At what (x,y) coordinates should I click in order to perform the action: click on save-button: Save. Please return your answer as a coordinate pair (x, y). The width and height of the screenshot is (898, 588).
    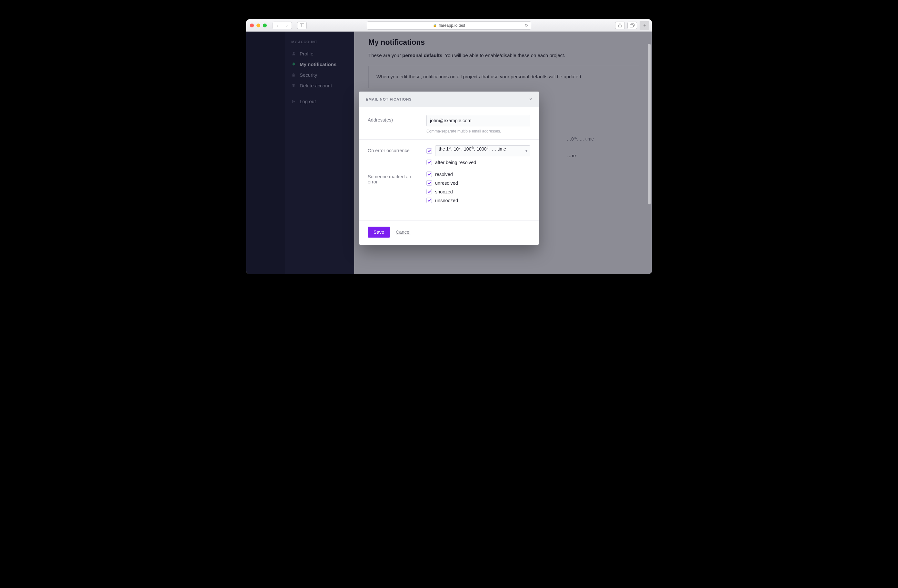
    Looking at the image, I should click on (379, 232).